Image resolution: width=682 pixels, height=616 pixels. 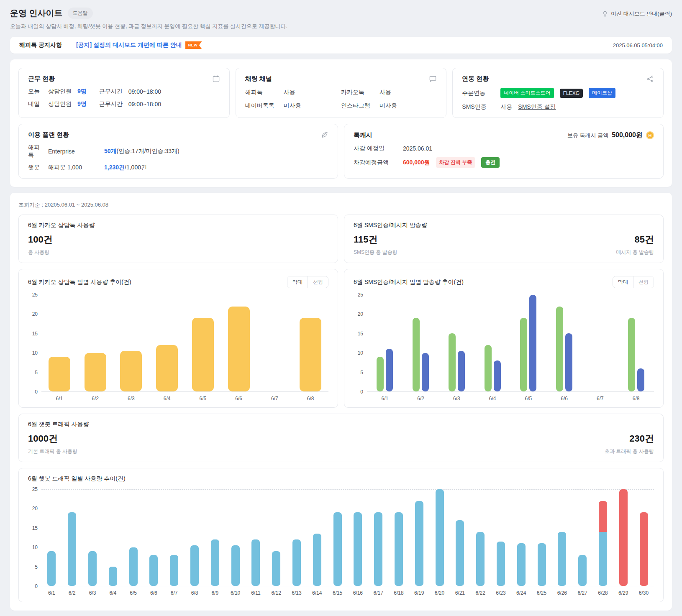 What do you see at coordinates (637, 14) in the screenshot?
I see `prev-dashboard-link: 이전 대시보드 안내(클릭)` at bounding box center [637, 14].